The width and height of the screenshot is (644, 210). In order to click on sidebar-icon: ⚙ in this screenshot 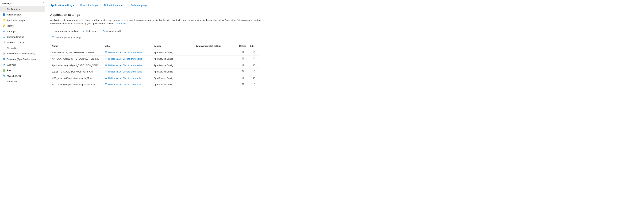, I will do `click(4, 65)`.